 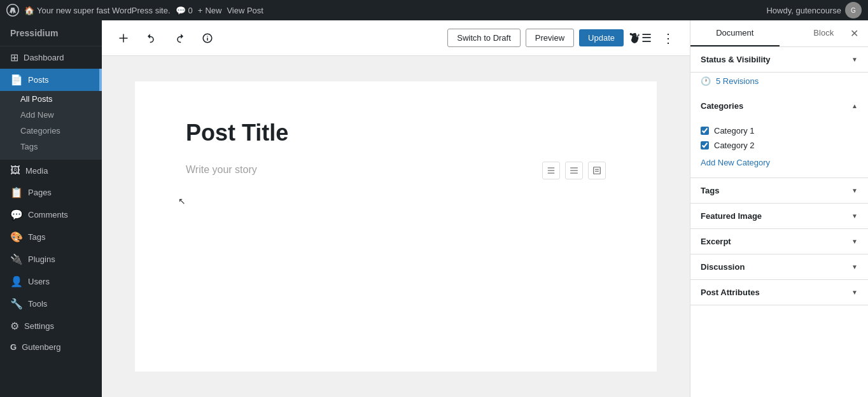 I want to click on tags-label: Tags, so click(x=29, y=146).